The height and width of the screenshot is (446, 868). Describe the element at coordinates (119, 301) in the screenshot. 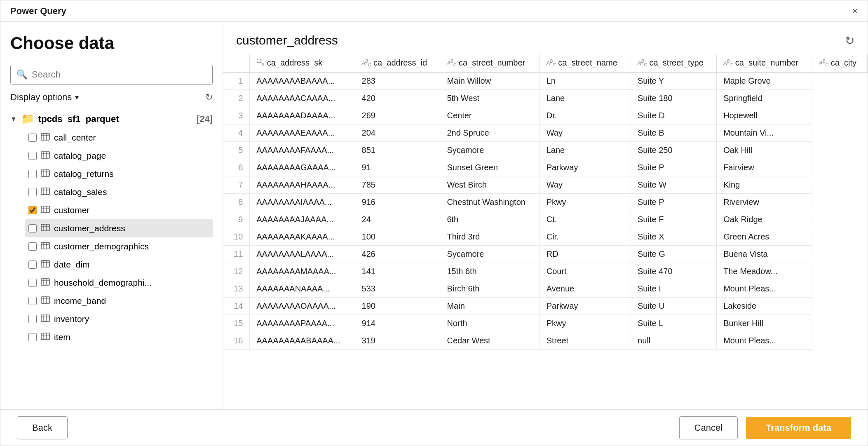

I see `tree-item: income_band` at that location.